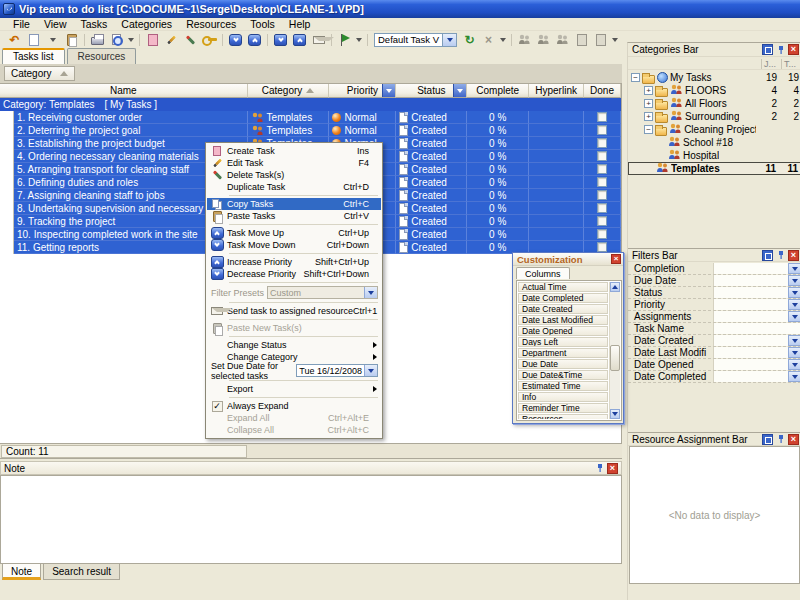 Image resolution: width=800 pixels, height=600 pixels. I want to click on resource-tool-3-button, so click(562, 40).